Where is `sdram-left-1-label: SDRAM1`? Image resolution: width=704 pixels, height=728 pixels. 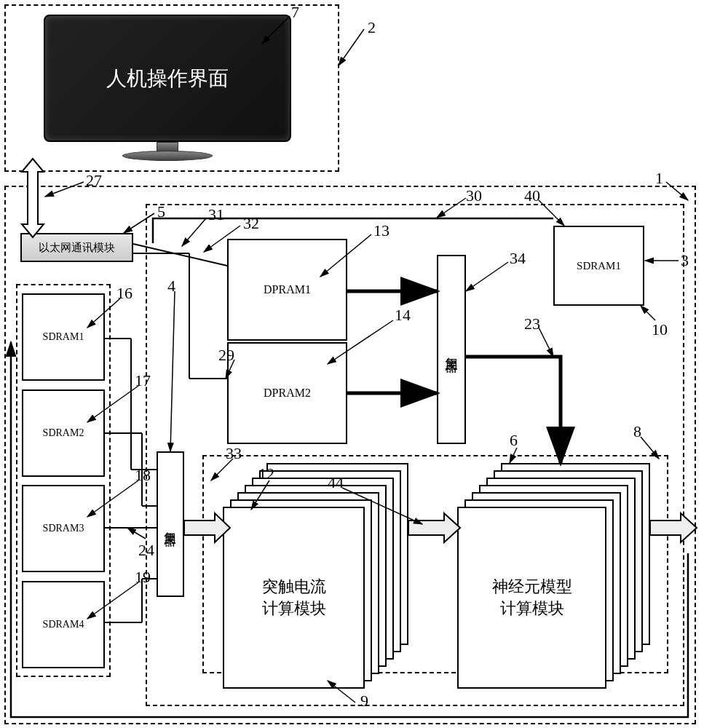
sdram-left-1-label: SDRAM1 is located at coordinates (64, 337).